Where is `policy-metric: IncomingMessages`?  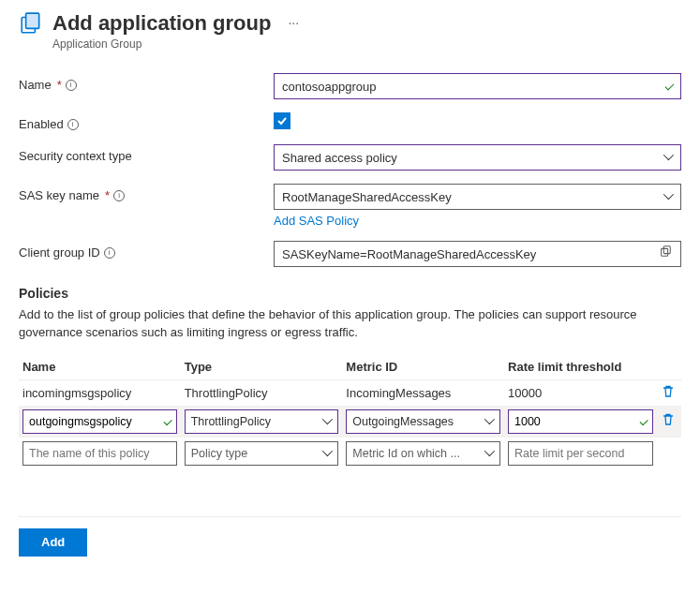 policy-metric: IncomingMessages is located at coordinates (424, 393).